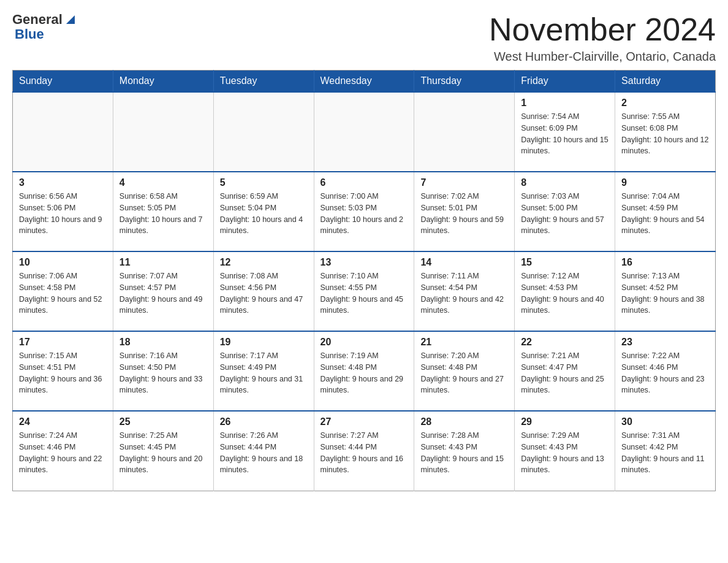 The height and width of the screenshot is (563, 728). What do you see at coordinates (565, 82) in the screenshot?
I see `weekday-header-friday: Friday` at bounding box center [565, 82].